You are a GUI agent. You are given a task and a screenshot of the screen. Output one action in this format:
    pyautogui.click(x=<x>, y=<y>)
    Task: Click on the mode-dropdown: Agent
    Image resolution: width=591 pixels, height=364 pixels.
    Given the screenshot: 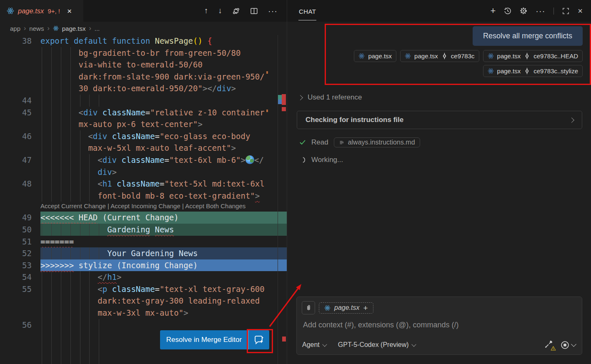 What is the action you would take?
    pyautogui.click(x=314, y=345)
    